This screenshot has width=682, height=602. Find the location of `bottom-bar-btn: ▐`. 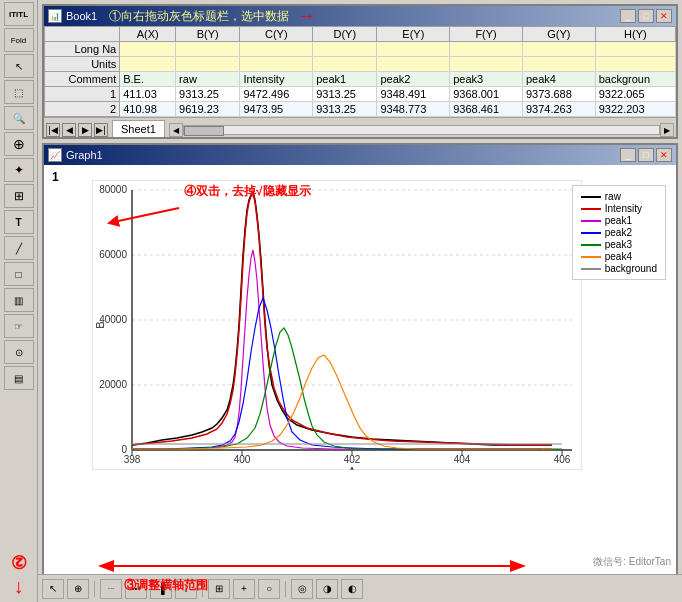

bottom-bar-btn: ▐ is located at coordinates (161, 589).